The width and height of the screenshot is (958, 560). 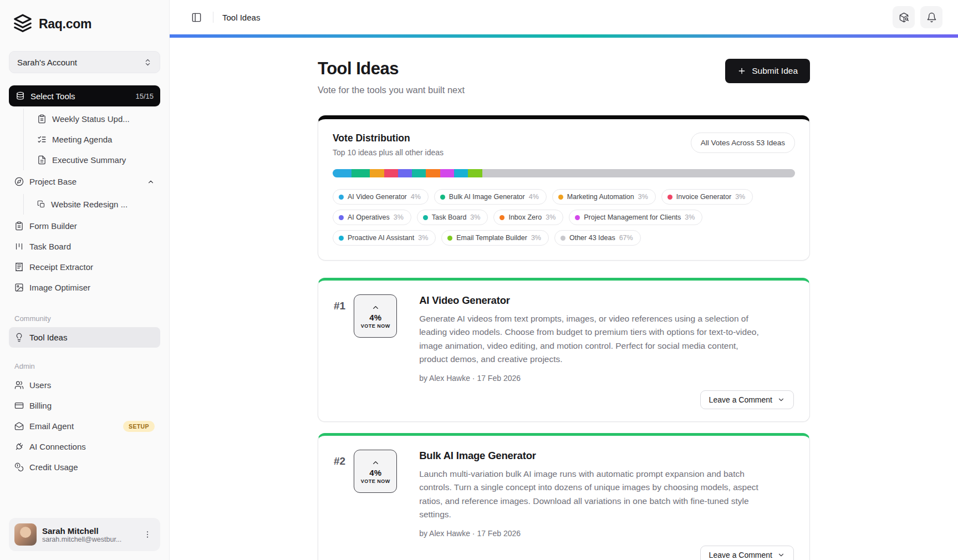 What do you see at coordinates (84, 226) in the screenshot?
I see `sidebar-item-form-builder: Form Builder` at bounding box center [84, 226].